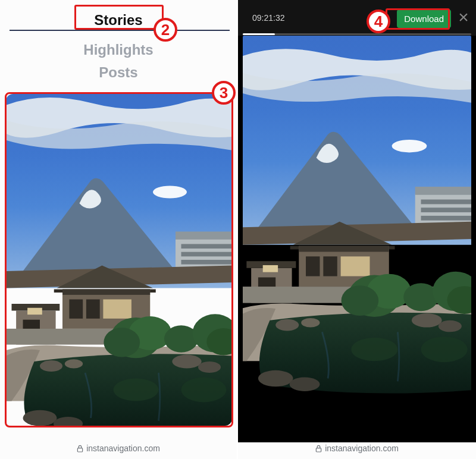 This screenshot has height=459, width=476. What do you see at coordinates (378, 21) in the screenshot?
I see `step-badge-4: 4` at bounding box center [378, 21].